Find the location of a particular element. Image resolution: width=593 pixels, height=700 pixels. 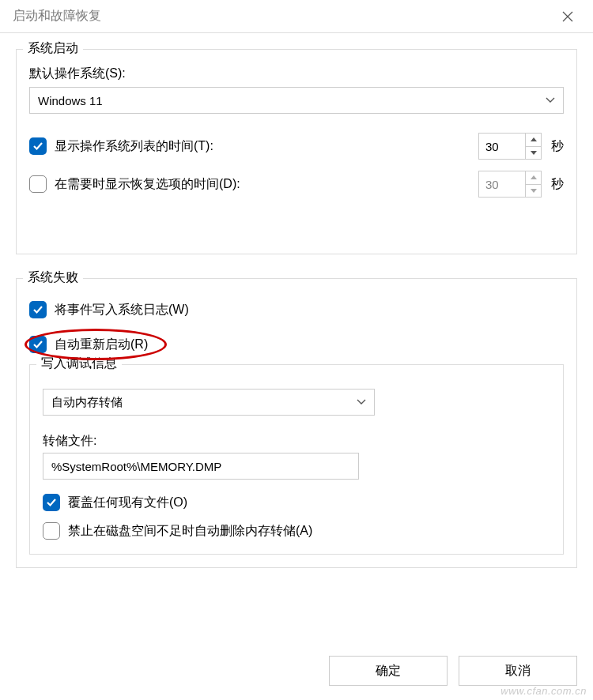

os-list-time-value: 30 is located at coordinates (502, 146).